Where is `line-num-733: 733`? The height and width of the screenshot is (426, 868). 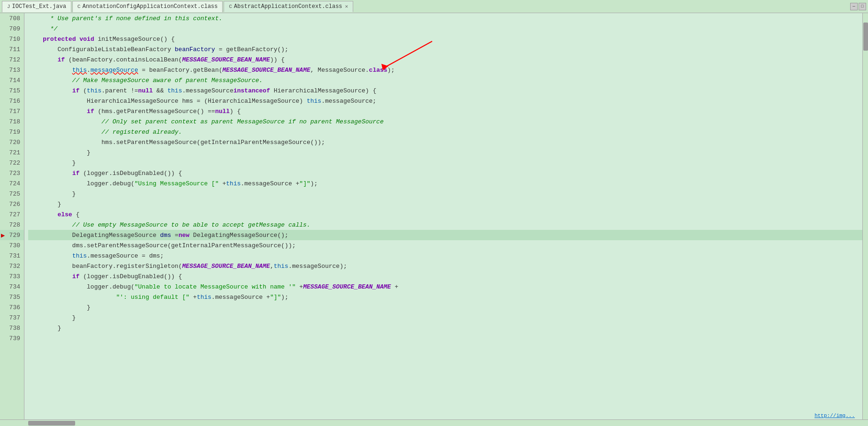
line-num-733: 733 is located at coordinates (12, 276).